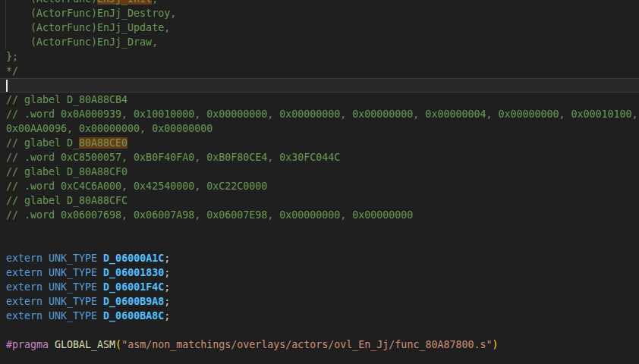  Describe the element at coordinates (320, 215) in the screenshot. I see `code-line: // .word 0x06007698, 0x06007A98, 0x06007…` at that location.